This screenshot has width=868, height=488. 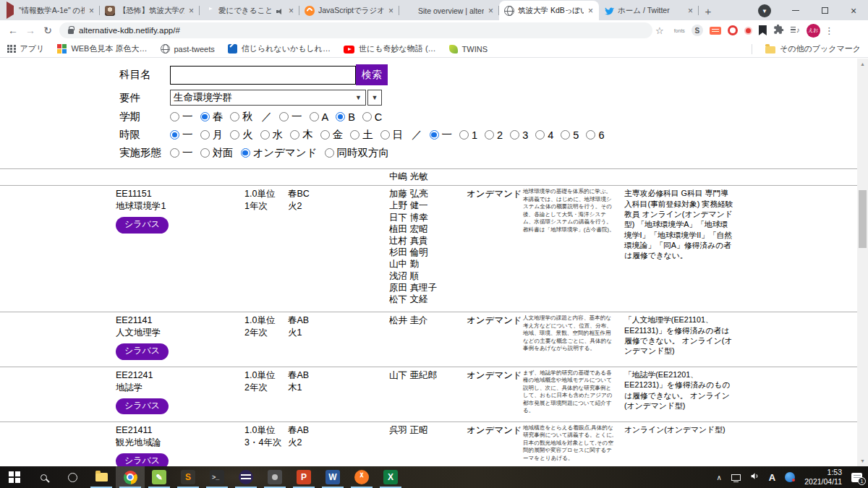 What do you see at coordinates (250, 10) in the screenshot?
I see `browser-tab-3: 愛にできることはまだ ×` at bounding box center [250, 10].